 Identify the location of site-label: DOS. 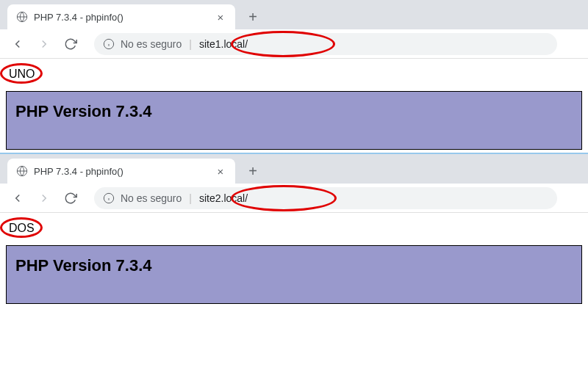
(294, 228).